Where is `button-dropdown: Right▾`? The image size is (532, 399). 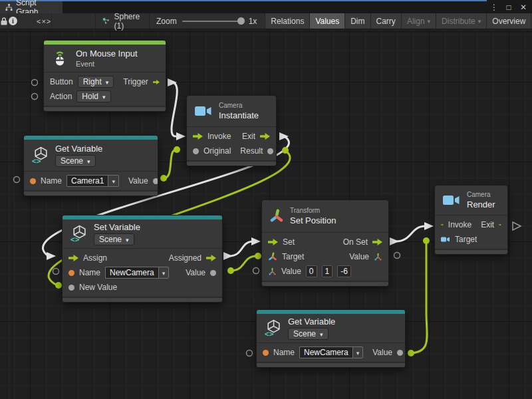
button-dropdown: Right▾ is located at coordinates (96, 82).